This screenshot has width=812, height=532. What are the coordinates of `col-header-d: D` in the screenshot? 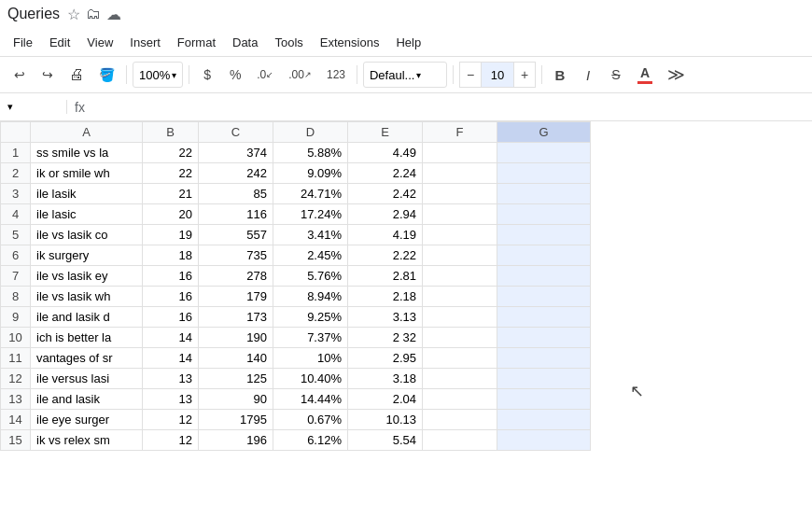 It's located at (311, 133).